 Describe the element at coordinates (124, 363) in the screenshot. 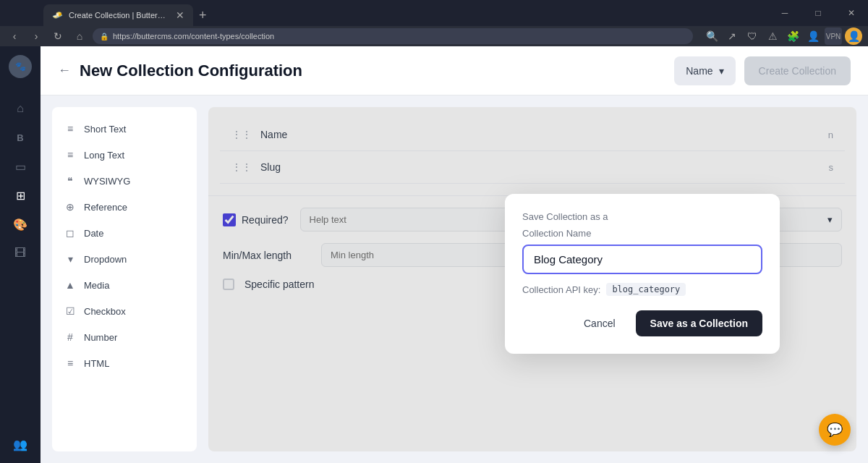

I see `field-type-html: ≡ HTML` at that location.